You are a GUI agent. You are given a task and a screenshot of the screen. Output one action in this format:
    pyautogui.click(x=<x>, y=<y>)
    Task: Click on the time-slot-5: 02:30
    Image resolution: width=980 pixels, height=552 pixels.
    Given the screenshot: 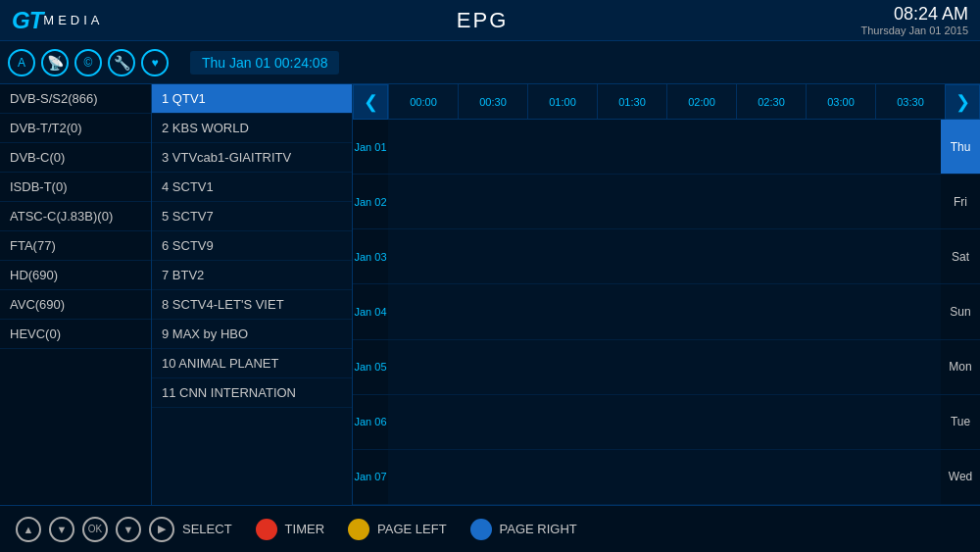 What is the action you would take?
    pyautogui.click(x=770, y=102)
    